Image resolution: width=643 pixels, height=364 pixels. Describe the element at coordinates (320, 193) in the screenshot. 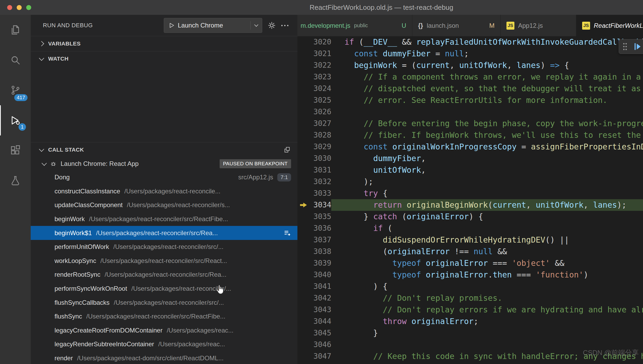

I see `line-number: 3033` at that location.